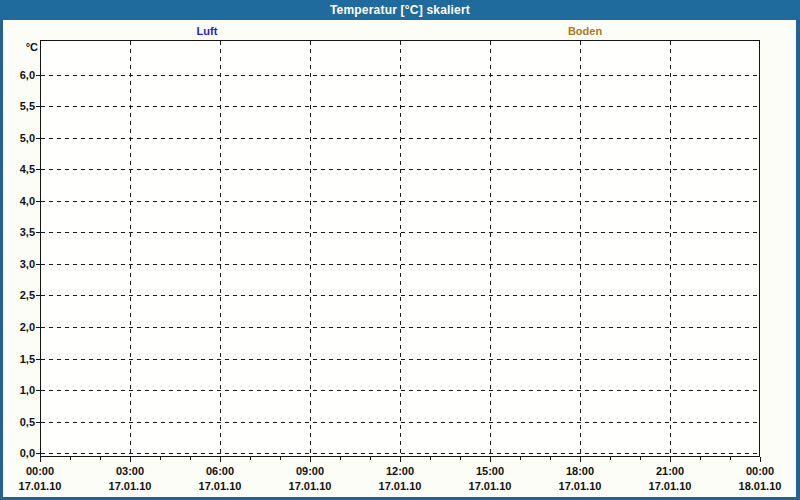 The width and height of the screenshot is (800, 500). What do you see at coordinates (18, 170) in the screenshot?
I see `y-axis-tick-label: 4,5` at bounding box center [18, 170].